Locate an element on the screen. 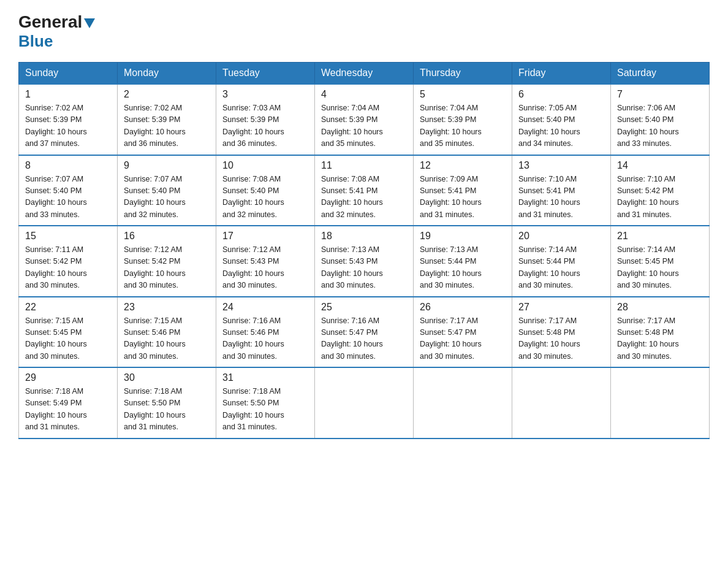 Image resolution: width=728 pixels, height=563 pixels. day-number: 12 is located at coordinates (463, 166).